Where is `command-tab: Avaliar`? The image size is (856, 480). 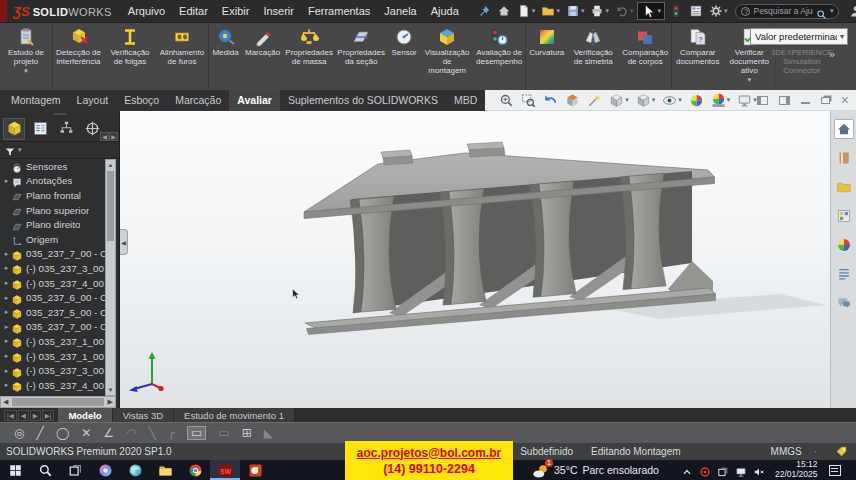
command-tab: Avaliar is located at coordinates (254, 100).